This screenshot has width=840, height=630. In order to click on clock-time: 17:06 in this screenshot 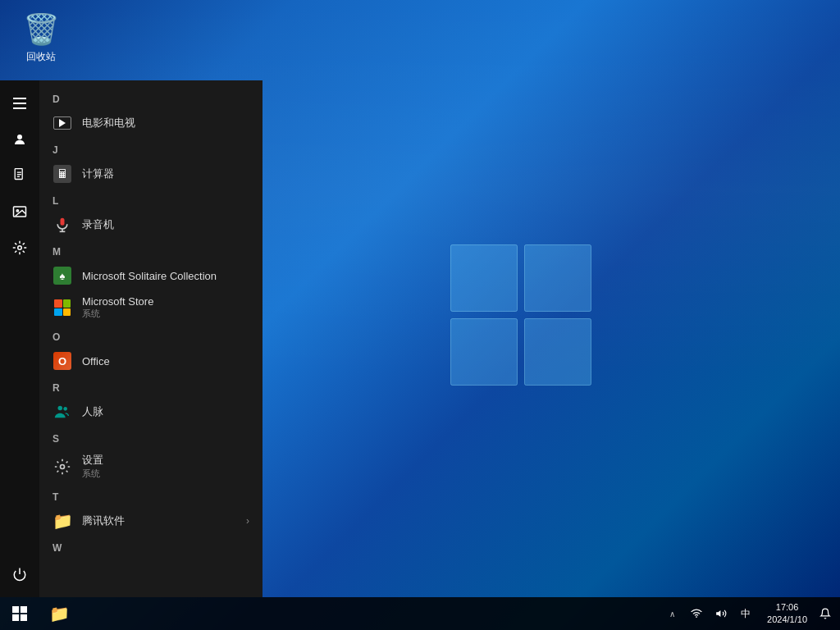, I will do `click(788, 607)`.